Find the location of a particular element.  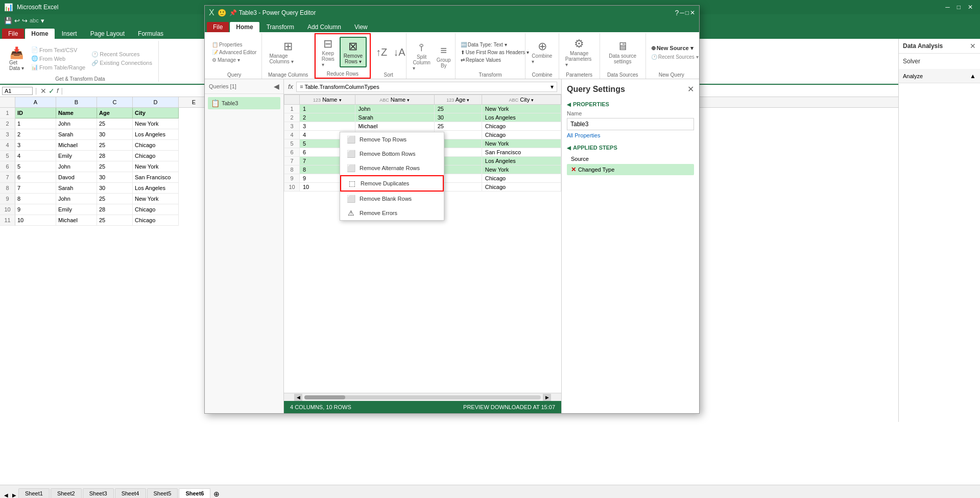

pq-manage-columns-btn: ⊞ Manage Columns ▾ is located at coordinates (288, 52).